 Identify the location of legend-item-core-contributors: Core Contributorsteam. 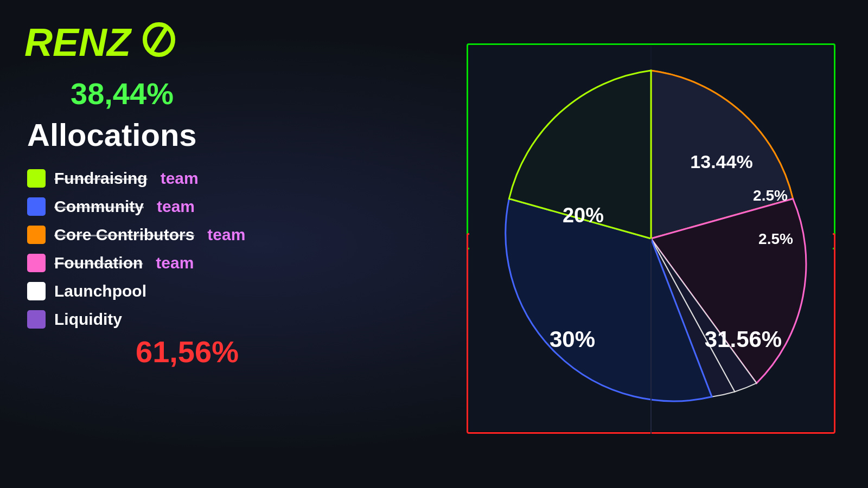
(190, 235).